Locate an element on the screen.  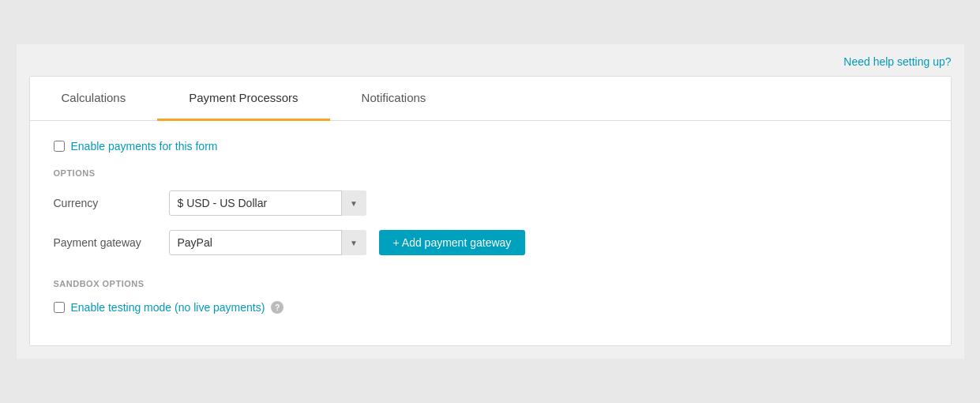
testing-mode-help-icon: ? is located at coordinates (277, 307).